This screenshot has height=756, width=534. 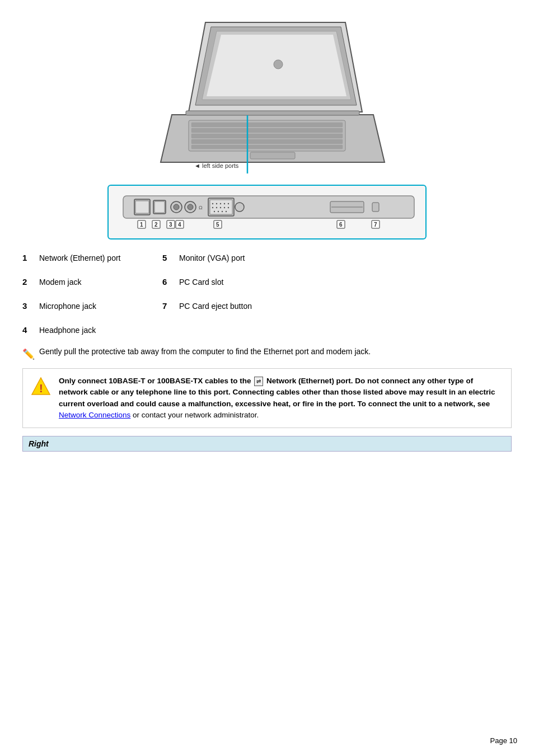 I want to click on item-num2-6: 6, so click(x=171, y=282).